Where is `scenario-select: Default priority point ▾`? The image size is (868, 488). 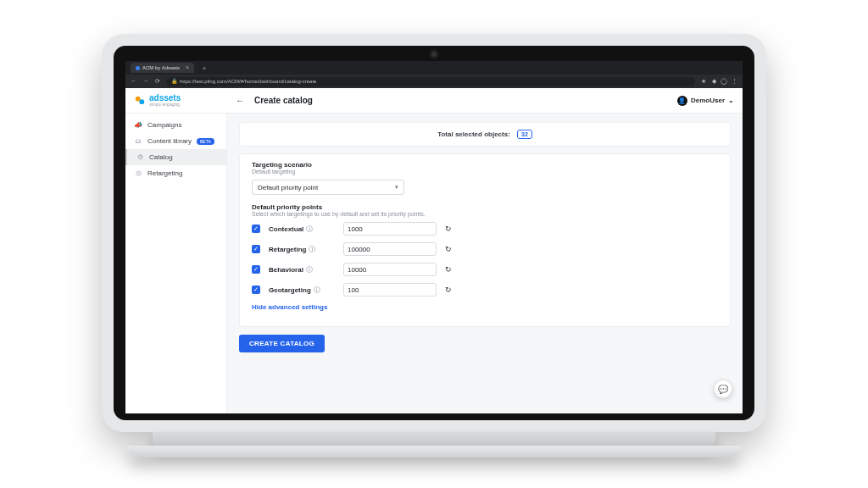
scenario-select: Default priority point ▾ is located at coordinates (328, 187).